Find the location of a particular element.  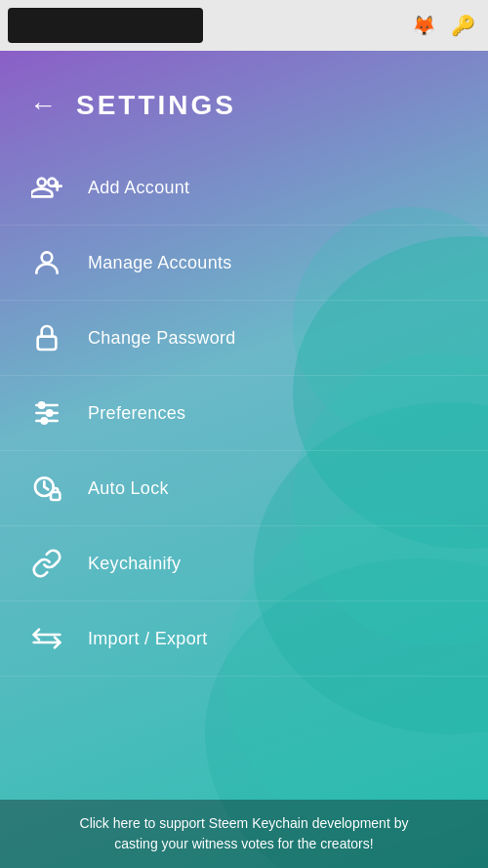

add-user-icon is located at coordinates (47, 187).